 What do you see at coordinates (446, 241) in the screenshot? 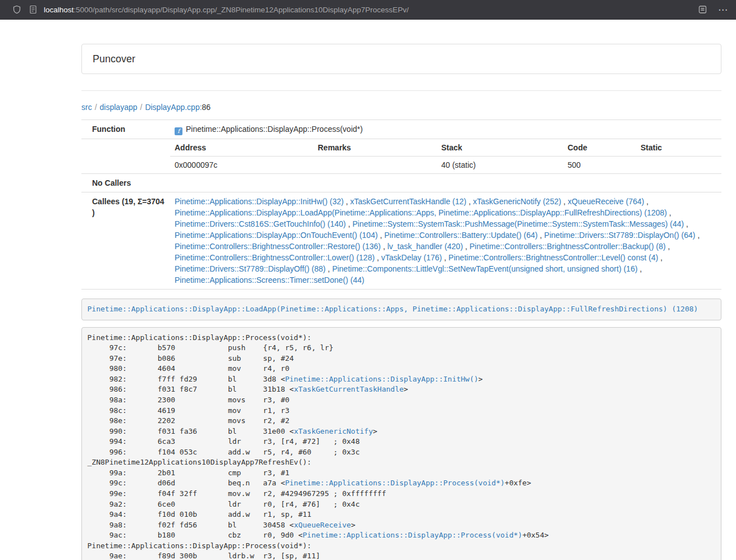
I see `callees-cell: Pinetime::Applications::DisplayApp::Init…` at bounding box center [446, 241].